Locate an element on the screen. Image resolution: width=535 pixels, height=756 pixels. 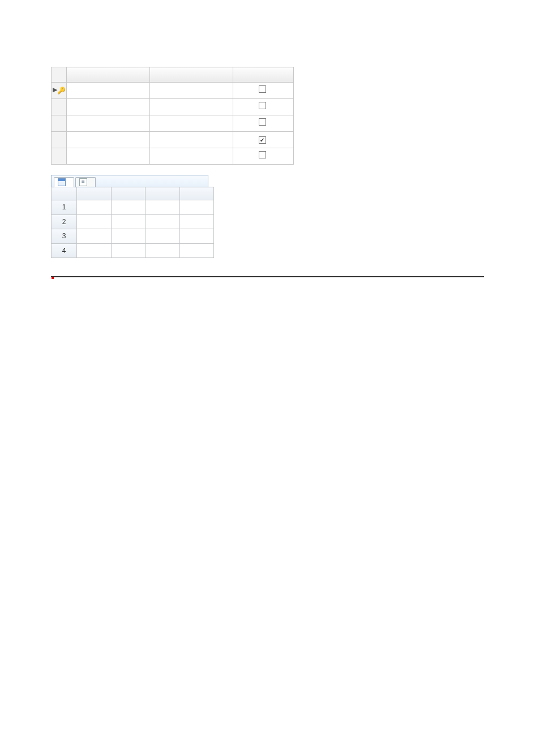
tab-results is located at coordinates (64, 182).